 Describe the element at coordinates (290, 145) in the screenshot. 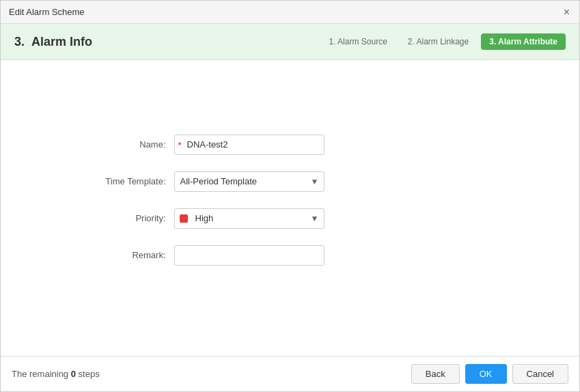

I see `form-row-name: Name: *` at that location.